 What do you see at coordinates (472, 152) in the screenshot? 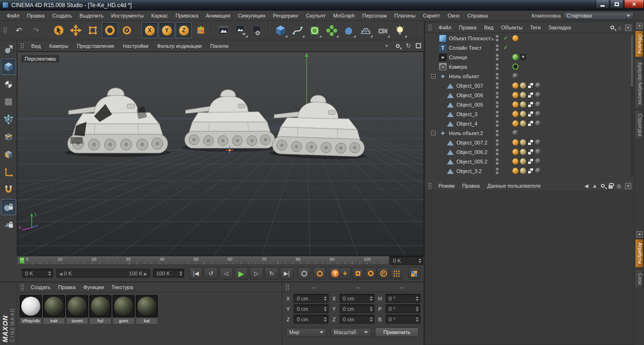
I see `object-label: Object_006.2` at bounding box center [472, 152].